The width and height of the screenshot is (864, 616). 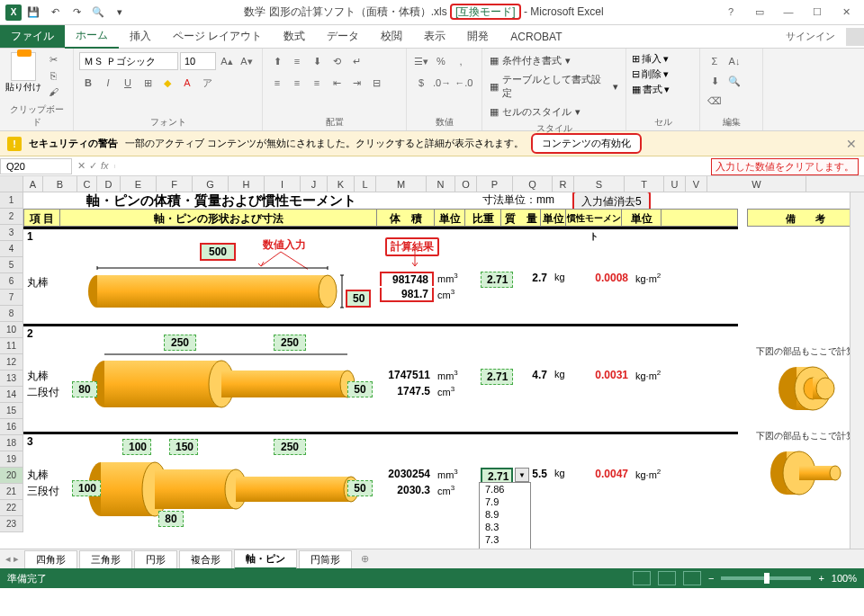 What do you see at coordinates (810, 36) in the screenshot?
I see `signin-link: サインイン` at bounding box center [810, 36].